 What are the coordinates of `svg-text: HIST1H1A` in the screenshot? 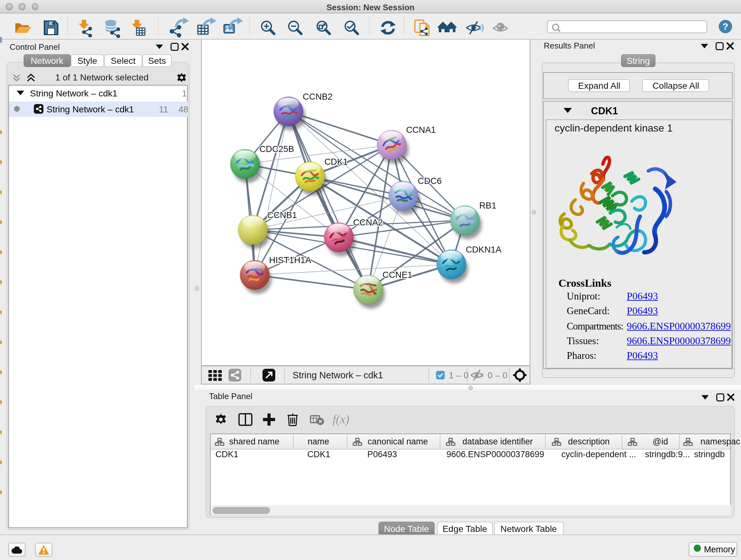 It's located at (290, 260).